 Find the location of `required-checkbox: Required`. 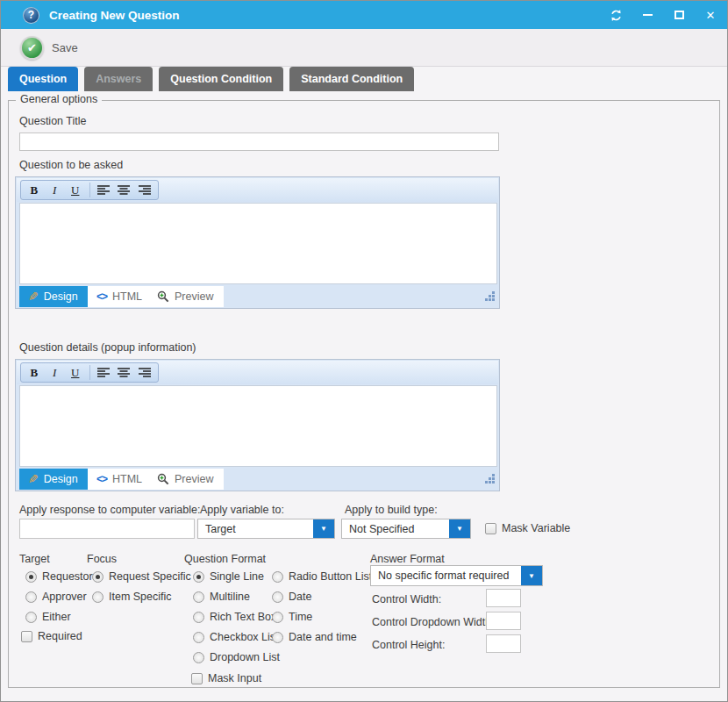

required-checkbox: Required is located at coordinates (52, 636).